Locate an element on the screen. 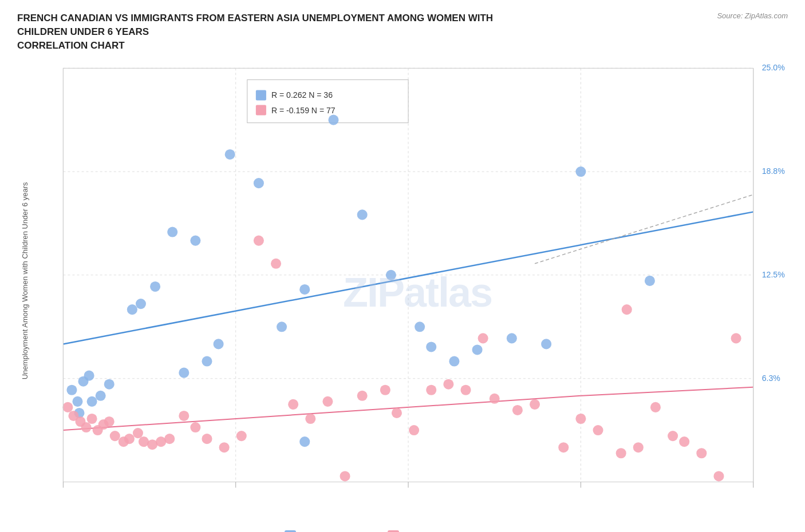  svg-text: R = 0.262 N = 36 is located at coordinates (302, 96).